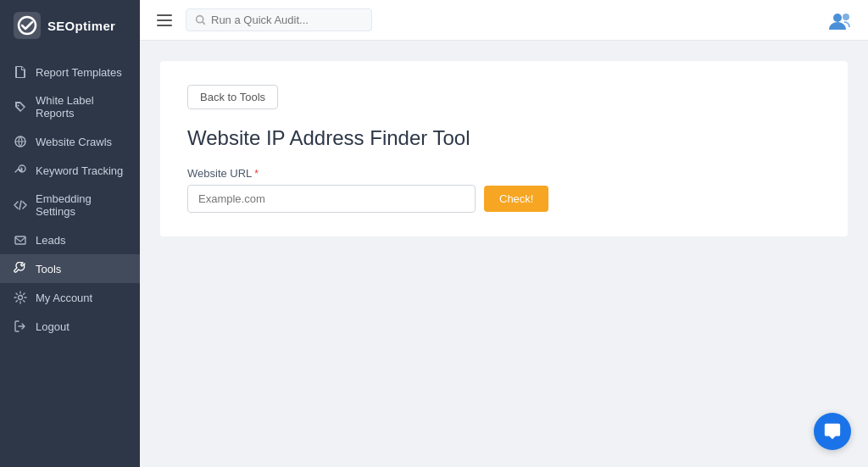  I want to click on sidebar-item-my-account: My Account, so click(70, 297).